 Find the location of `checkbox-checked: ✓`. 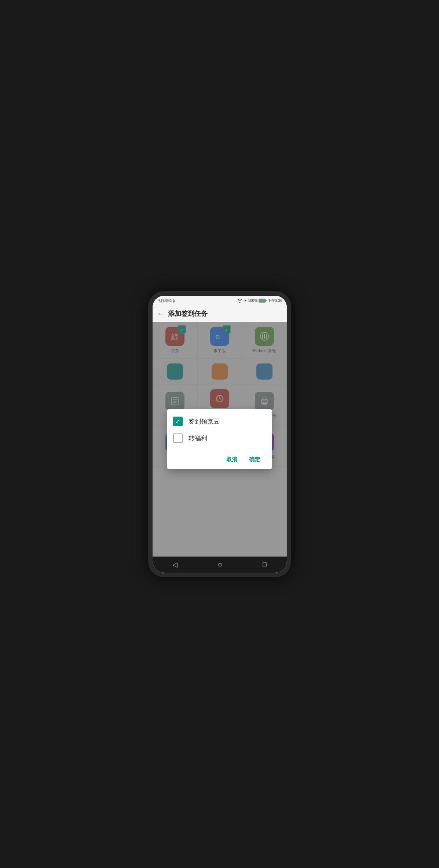

checkbox-checked: ✓ is located at coordinates (178, 421).